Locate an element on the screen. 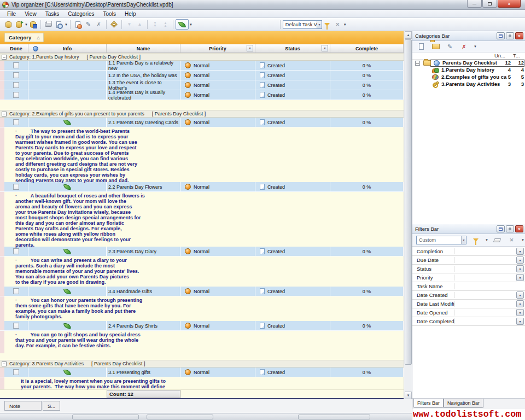 This screenshot has width=525, height=420. task-row: 1.4 Parents Day is usually celebrated No… is located at coordinates (202, 95).